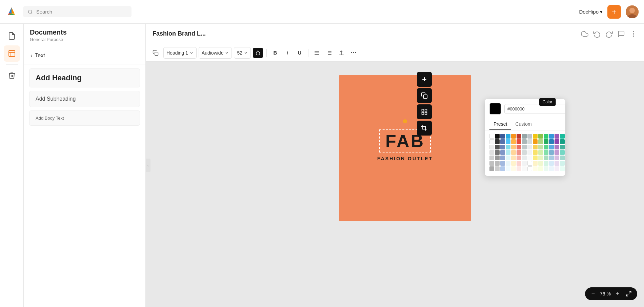 The width and height of the screenshot is (644, 307). Describe the element at coordinates (354, 53) in the screenshot. I see `more-text-options-button: ···` at that location.